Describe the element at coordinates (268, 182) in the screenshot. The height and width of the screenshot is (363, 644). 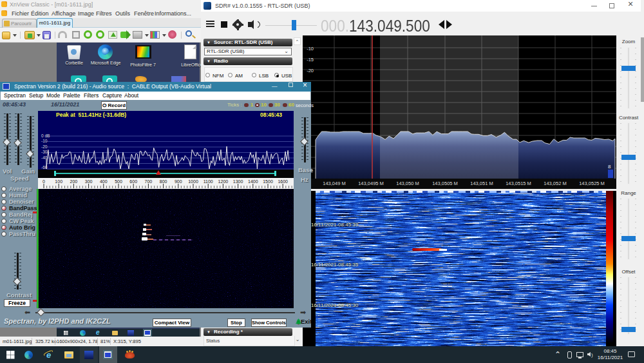
I see `svg-text: 1500` at that location.